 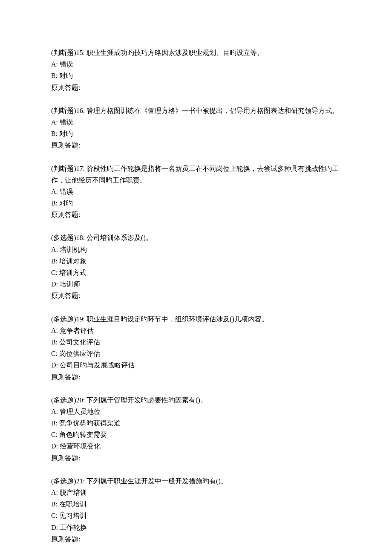 What do you see at coordinates (196, 412) in the screenshot?
I see `option-a: A: 管理人员地位` at bounding box center [196, 412].